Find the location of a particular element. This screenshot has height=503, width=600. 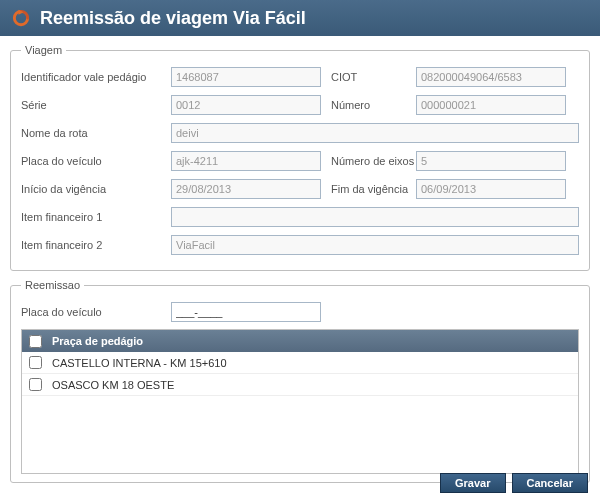

select-all-checkbox is located at coordinates (36, 342).